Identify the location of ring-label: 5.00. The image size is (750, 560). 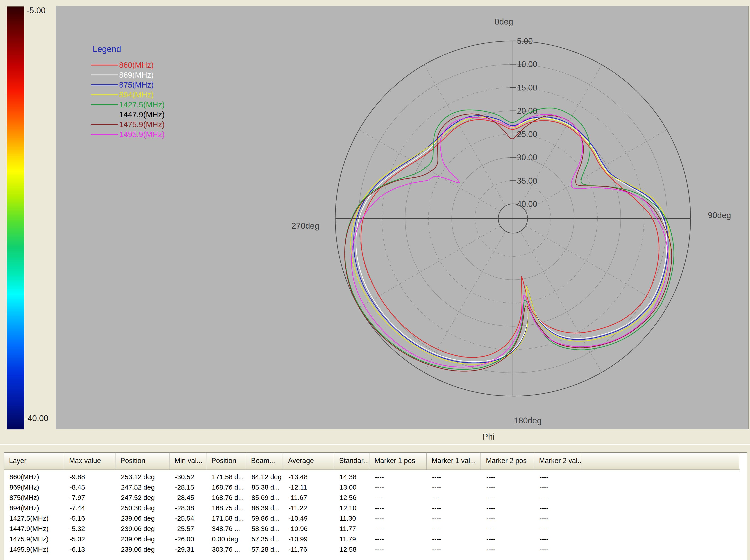
(525, 41).